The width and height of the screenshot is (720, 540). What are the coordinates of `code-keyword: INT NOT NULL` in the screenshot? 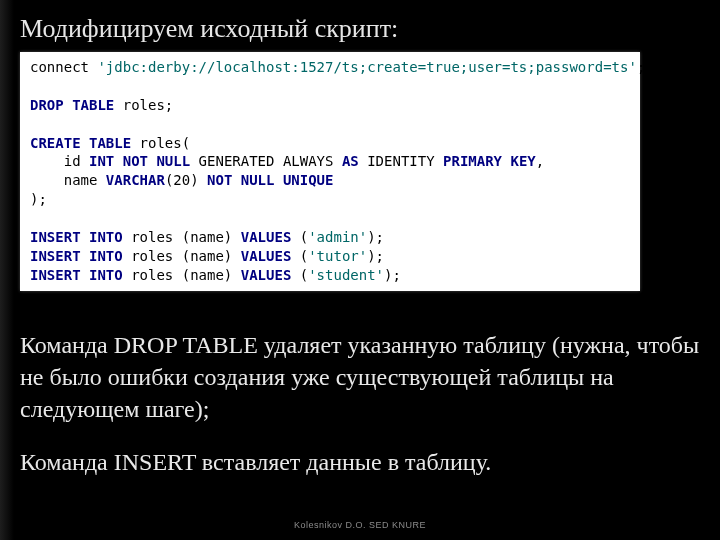 It's located at (140, 161).